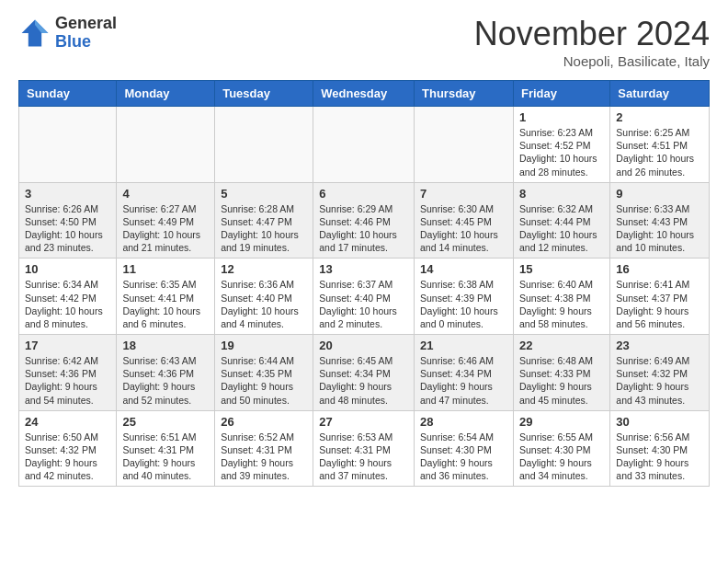 This screenshot has width=728, height=563. What do you see at coordinates (561, 373) in the screenshot?
I see `calendar-cell: 22Sunrise: 6:48 AM Sunset: 4:33 PM Dayli…` at bounding box center [561, 373].